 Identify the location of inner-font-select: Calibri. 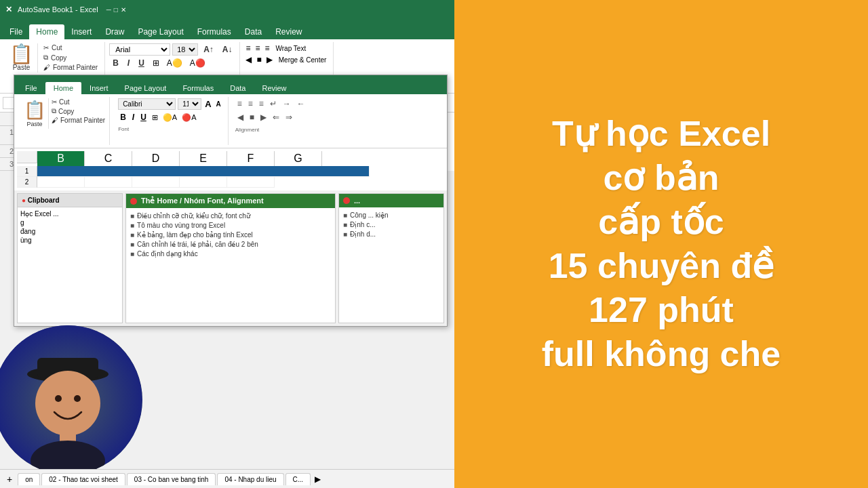
(146, 104).